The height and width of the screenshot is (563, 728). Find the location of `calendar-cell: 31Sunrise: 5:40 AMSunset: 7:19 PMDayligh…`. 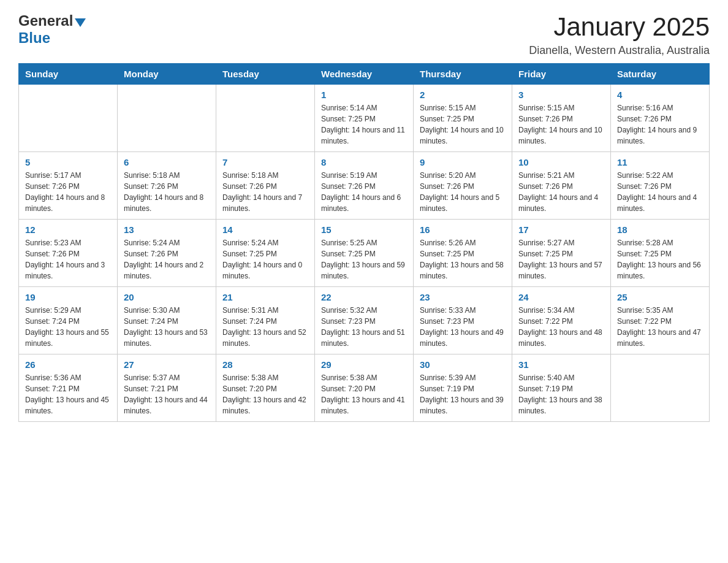

calendar-cell: 31Sunrise: 5:40 AMSunset: 7:19 PMDayligh… is located at coordinates (561, 388).